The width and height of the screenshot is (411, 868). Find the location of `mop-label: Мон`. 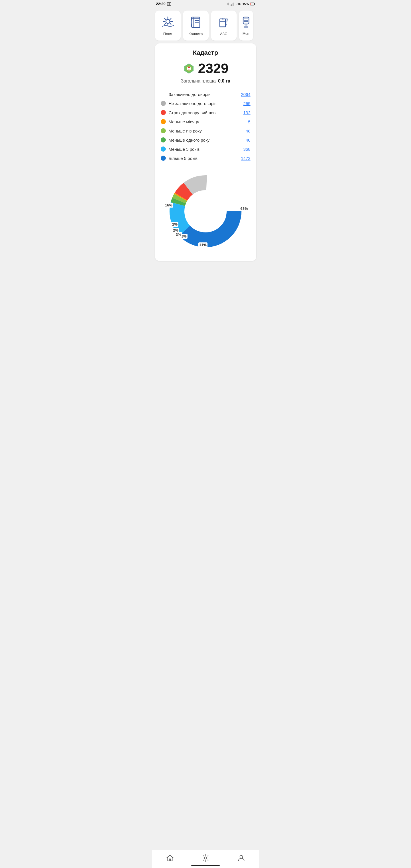

mop-label: Мон is located at coordinates (246, 34).